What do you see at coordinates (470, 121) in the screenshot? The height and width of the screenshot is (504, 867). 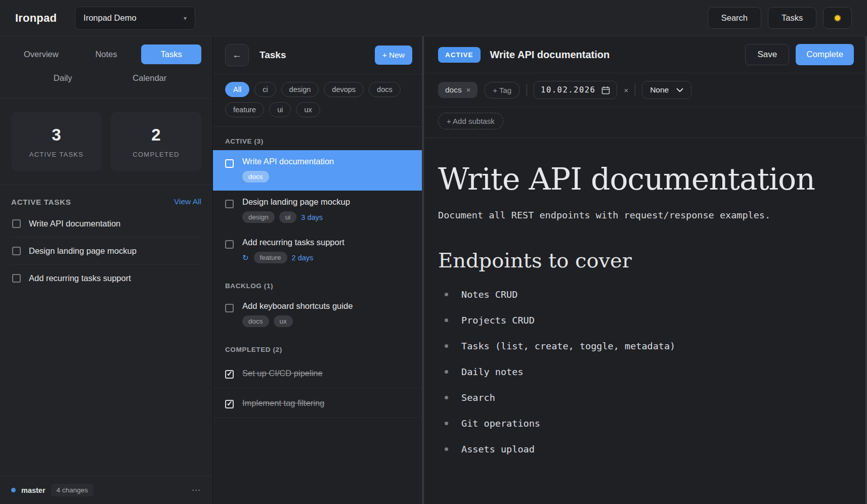 I see `add-subtask-button: + Add subtask` at bounding box center [470, 121].